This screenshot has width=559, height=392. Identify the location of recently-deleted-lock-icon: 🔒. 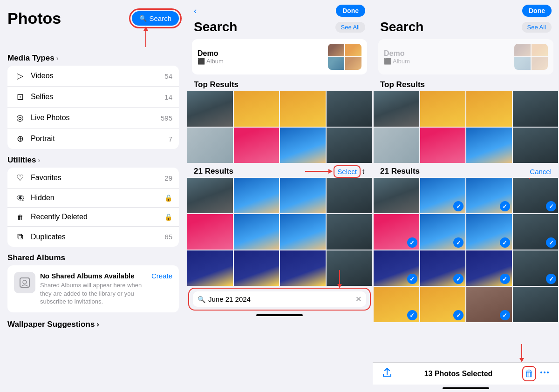
(169, 217).